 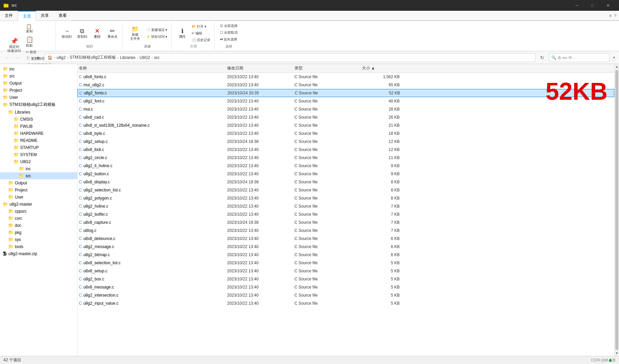 What do you see at coordinates (38, 104) in the screenshot?
I see `sidebar-item-stm32移植u8g2工程模板: 📁STM32移植u8g2工程模板` at bounding box center [38, 104].